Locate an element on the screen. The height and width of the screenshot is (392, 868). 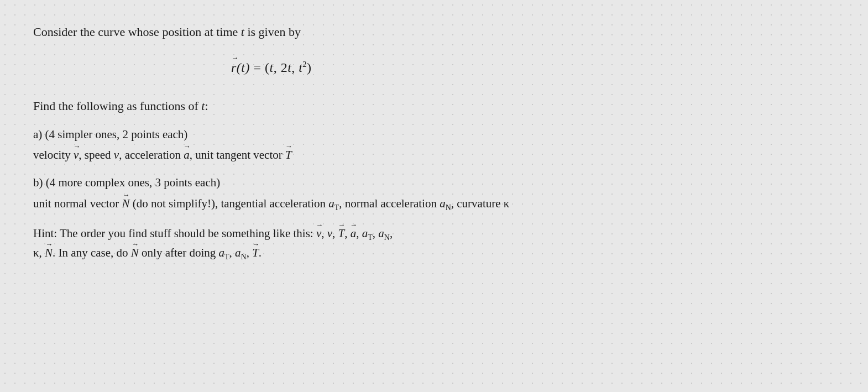
hint-paragraph: Hint: The order you find stuff should be… is located at coordinates (271, 243).